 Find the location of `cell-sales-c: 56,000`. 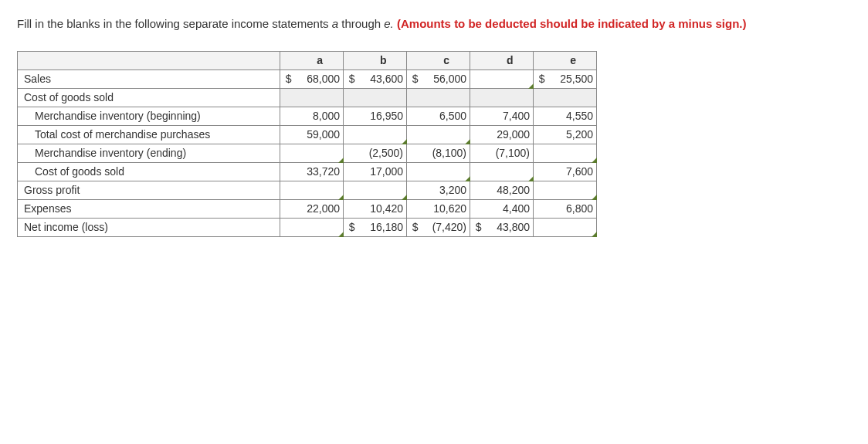

cell-sales-c: 56,000 is located at coordinates (447, 79).